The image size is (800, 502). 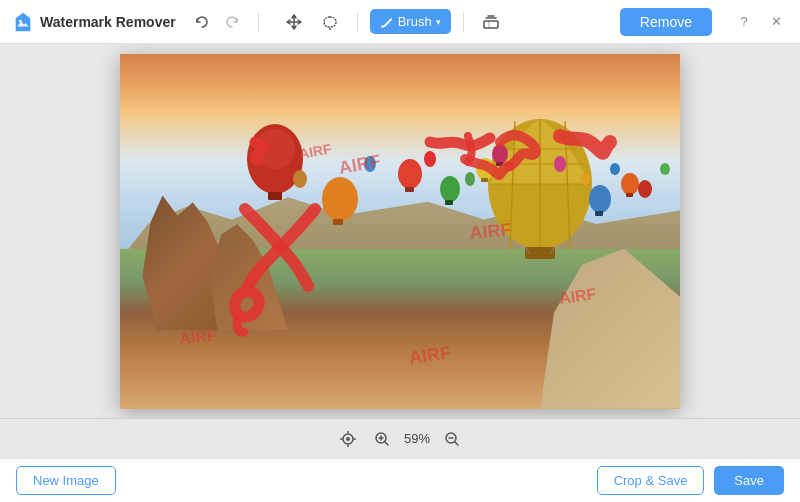 I want to click on crop-save-button: Crop & Save, so click(x=651, y=480).